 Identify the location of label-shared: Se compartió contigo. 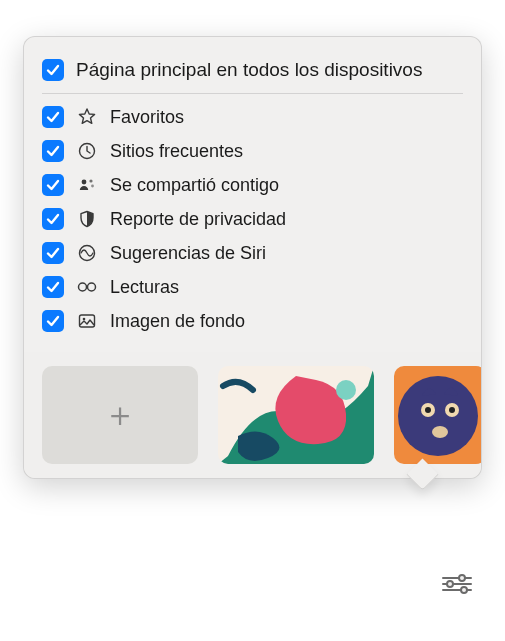
(194, 186).